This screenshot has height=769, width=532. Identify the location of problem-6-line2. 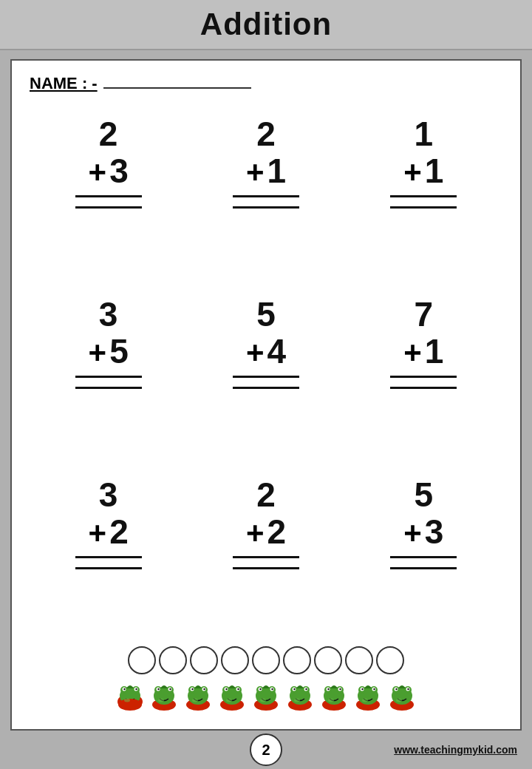
(423, 387).